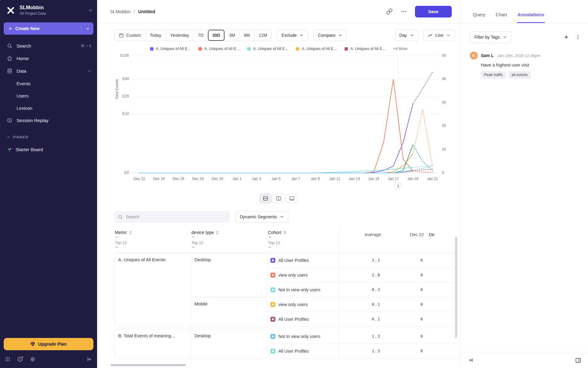 This screenshot has height=368, width=588. I want to click on legend-swatch-icon, so click(152, 49).